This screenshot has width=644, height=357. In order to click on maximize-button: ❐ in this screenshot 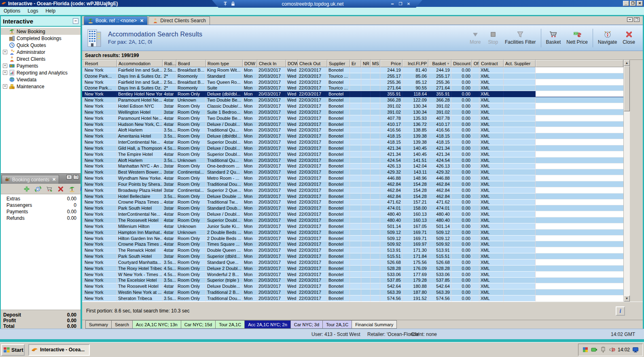, I will do `click(633, 3)`.